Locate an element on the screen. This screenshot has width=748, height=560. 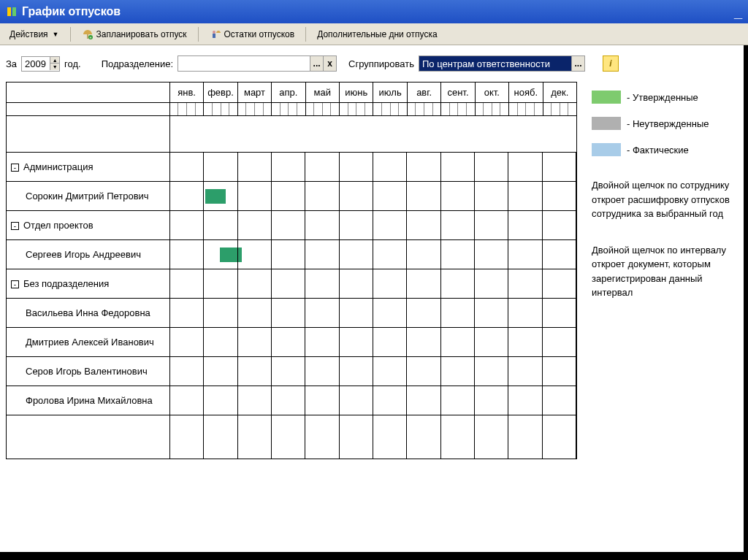
legend-panel: - Утвержденные - Неутвержденные - Фактич… is located at coordinates (657, 191).